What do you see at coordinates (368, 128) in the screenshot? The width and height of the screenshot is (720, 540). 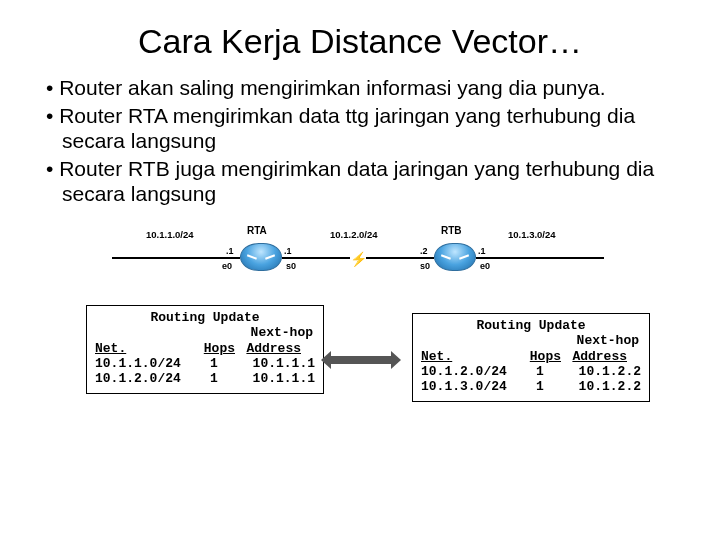 I see `bullet-item: Router RTA mengirimkan data ttg jaringan…` at bounding box center [368, 128].